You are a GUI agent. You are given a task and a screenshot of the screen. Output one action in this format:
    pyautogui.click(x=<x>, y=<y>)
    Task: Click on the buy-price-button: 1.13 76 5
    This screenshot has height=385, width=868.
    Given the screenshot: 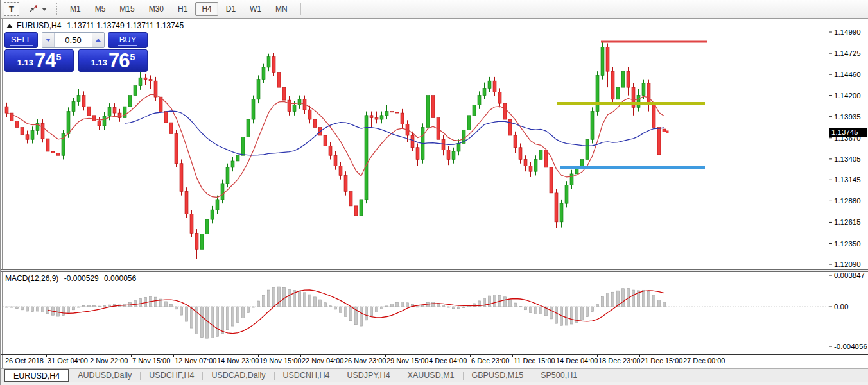 What is the action you would take?
    pyautogui.click(x=113, y=60)
    